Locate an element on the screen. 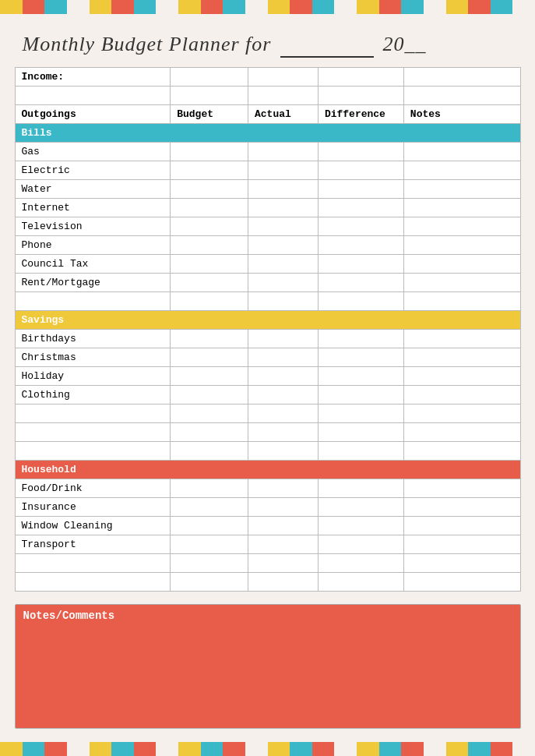 This screenshot has height=756, width=535. table-row: Phone is located at coordinates (268, 246).